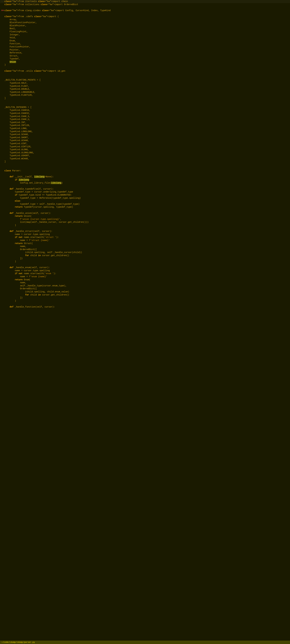 The height and width of the screenshot is (644, 290). What do you see at coordinates (145, 150) in the screenshot?
I see `code-line: TypeKind.ULONG,` at bounding box center [145, 150].